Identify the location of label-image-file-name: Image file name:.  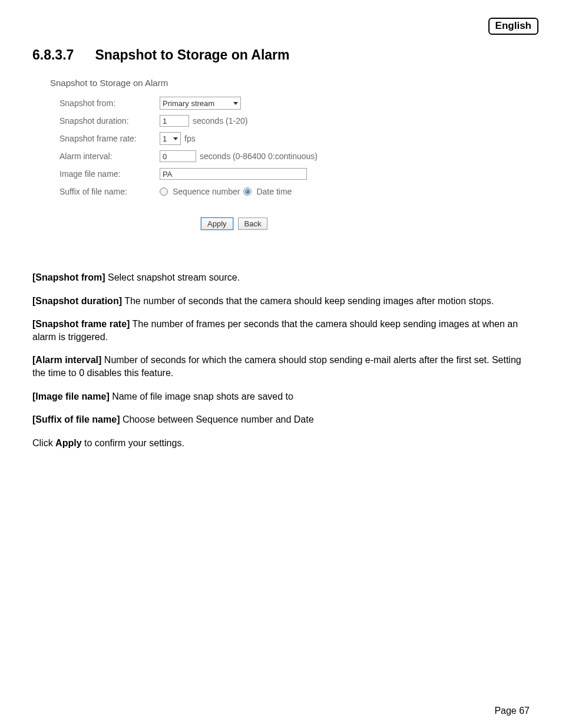
(110, 174).